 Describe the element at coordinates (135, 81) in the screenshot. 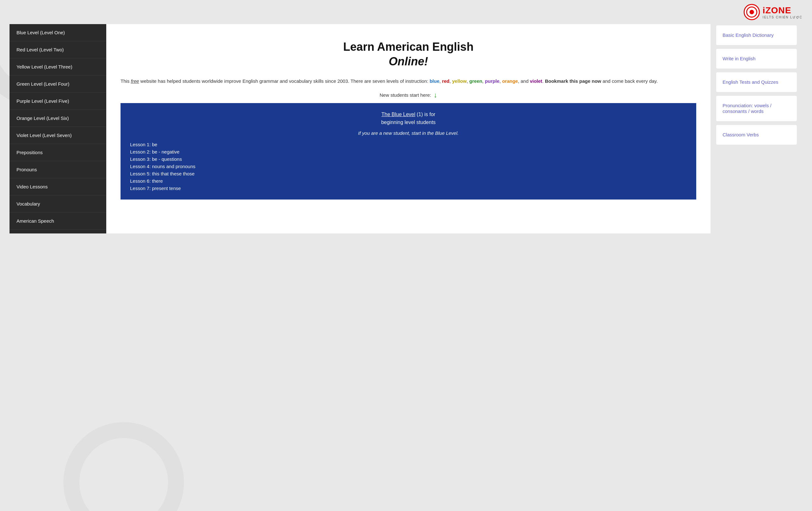

I see `intro-free-link: free` at that location.